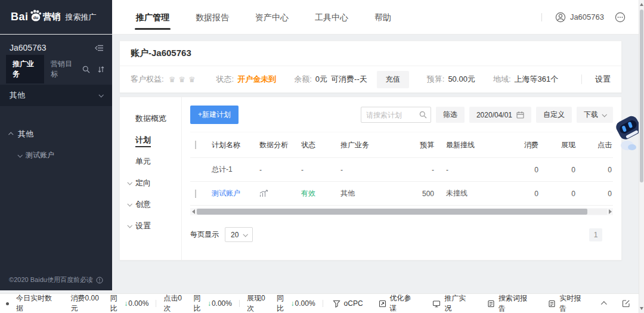 The height and width of the screenshot is (313, 644). Describe the element at coordinates (20, 17) in the screenshot. I see `logo-text-bai: Bai` at that location.